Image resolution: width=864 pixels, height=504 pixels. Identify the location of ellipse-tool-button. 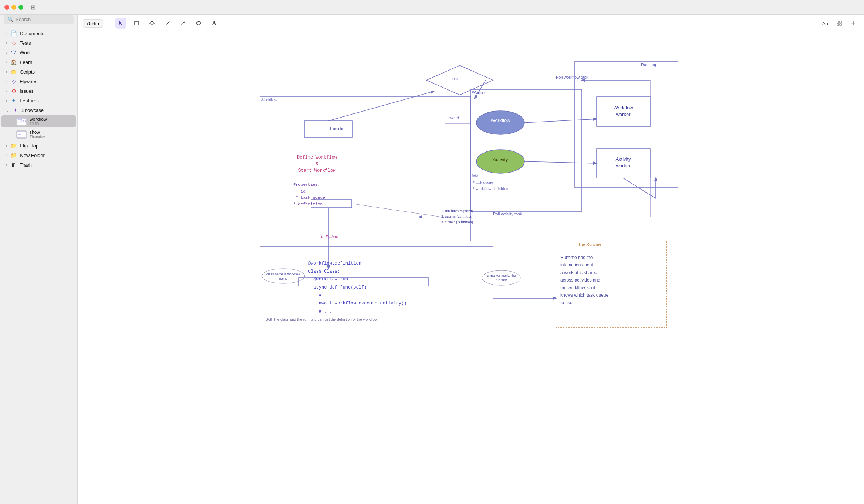
(199, 23).